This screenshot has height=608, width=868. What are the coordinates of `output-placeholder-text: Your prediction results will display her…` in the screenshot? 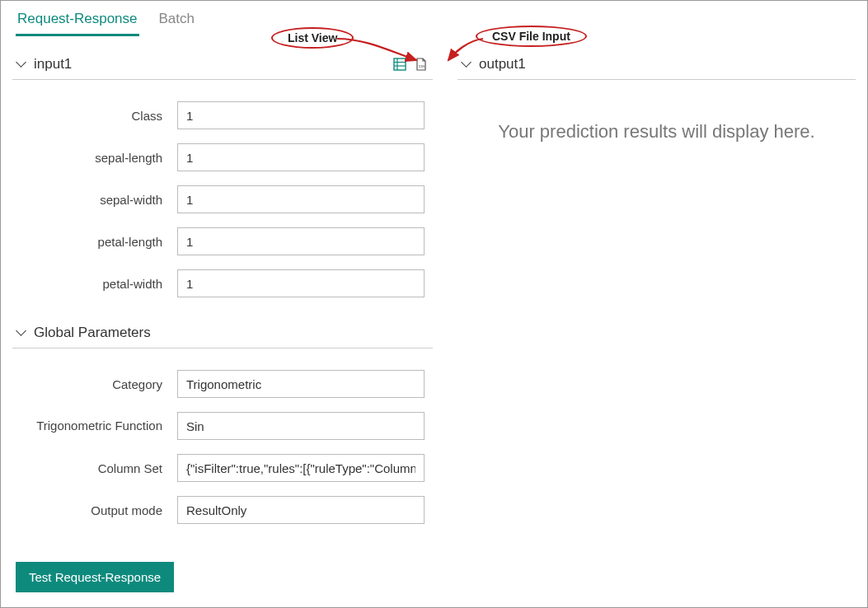 It's located at (656, 111).